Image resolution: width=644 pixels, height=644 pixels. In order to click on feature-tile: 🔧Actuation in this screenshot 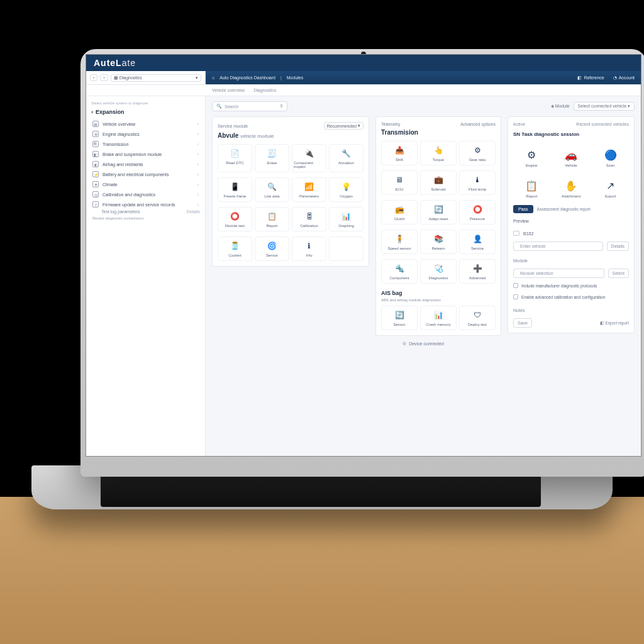, I will do `click(346, 158)`.